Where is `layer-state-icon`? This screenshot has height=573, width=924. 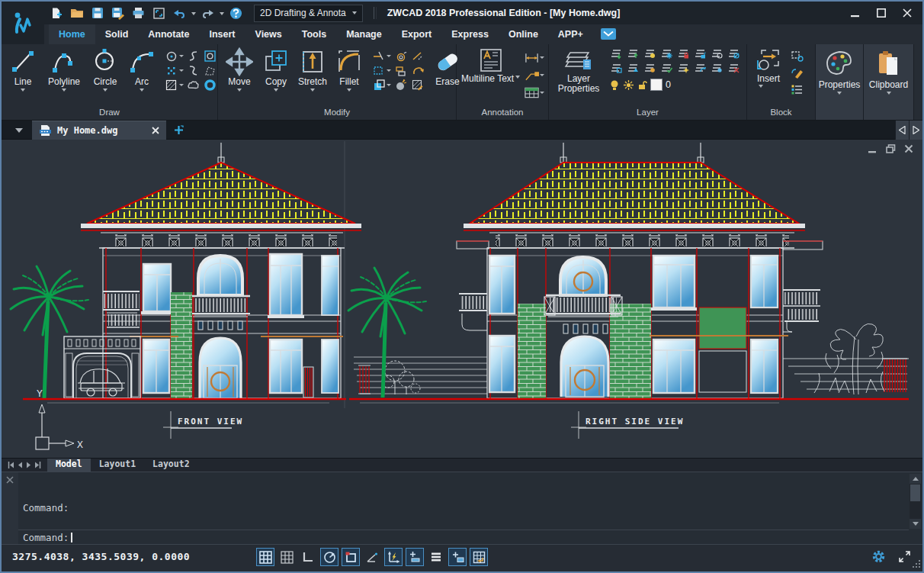
layer-state-icon is located at coordinates (666, 67).